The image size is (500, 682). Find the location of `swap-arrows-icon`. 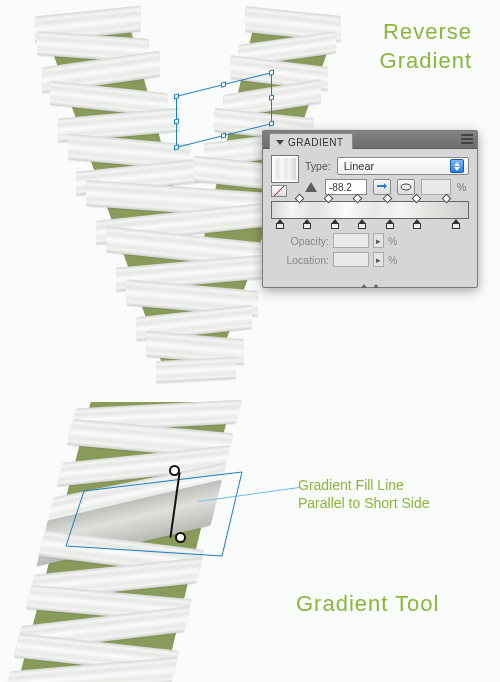

swap-arrows-icon is located at coordinates (382, 187).